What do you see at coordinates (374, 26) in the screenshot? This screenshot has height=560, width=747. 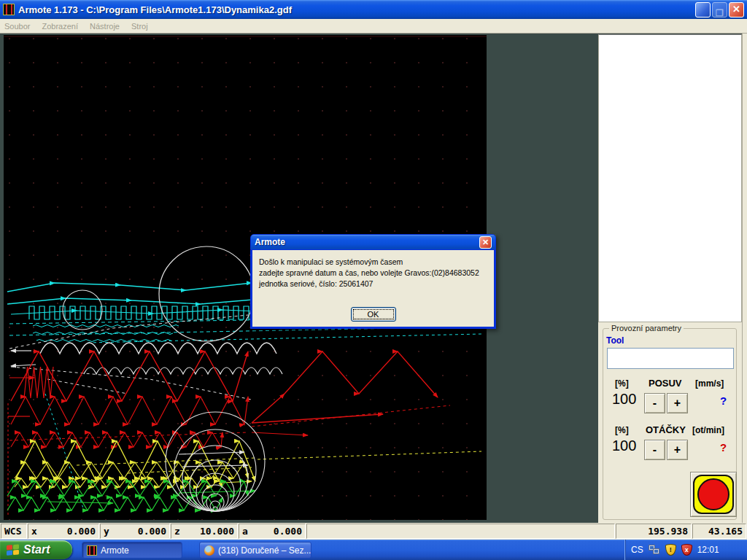 I see `menu-bar: Soubor Zobrazení Nástroje Stroj` at bounding box center [374, 26].